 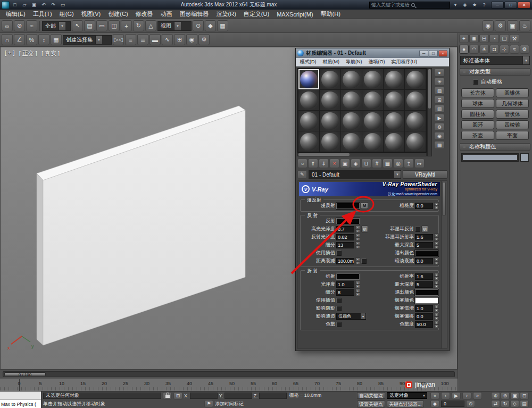 I want to click on menu-item: 导航(N), so click(x=354, y=62).